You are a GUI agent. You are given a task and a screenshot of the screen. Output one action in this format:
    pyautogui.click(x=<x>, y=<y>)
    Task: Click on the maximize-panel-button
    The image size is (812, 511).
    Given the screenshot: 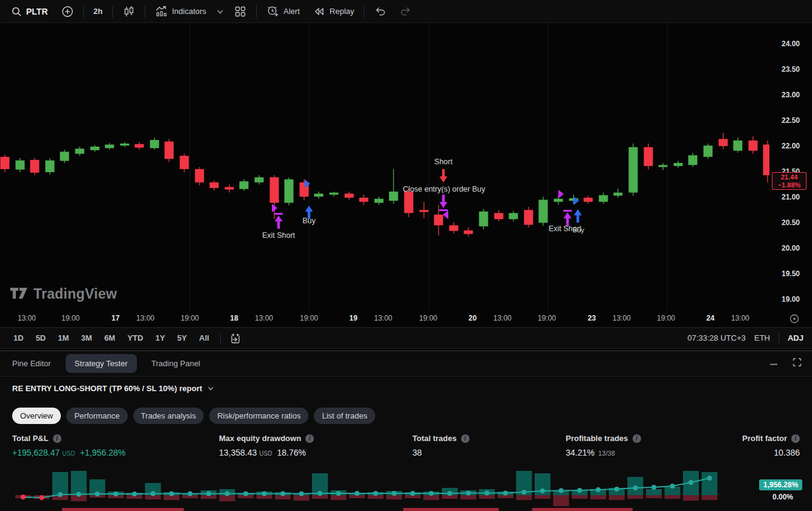 What is the action you would take?
    pyautogui.click(x=797, y=364)
    